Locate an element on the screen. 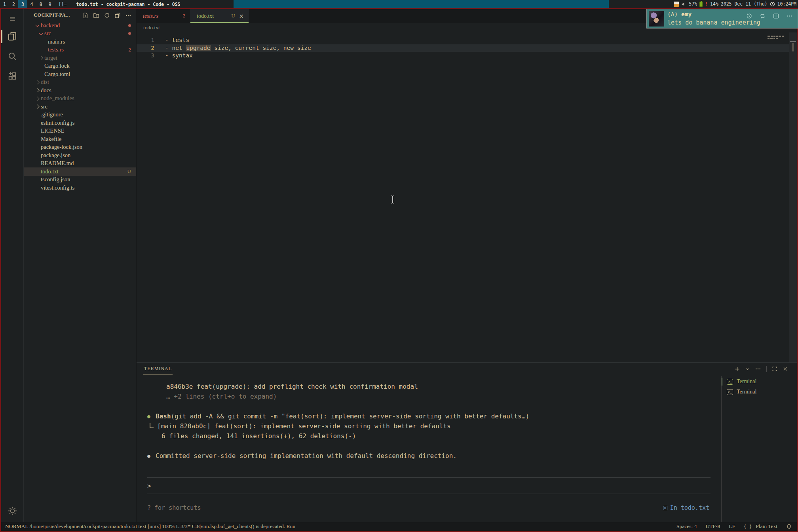  tree-item-readme: README.md is located at coordinates (80, 164).